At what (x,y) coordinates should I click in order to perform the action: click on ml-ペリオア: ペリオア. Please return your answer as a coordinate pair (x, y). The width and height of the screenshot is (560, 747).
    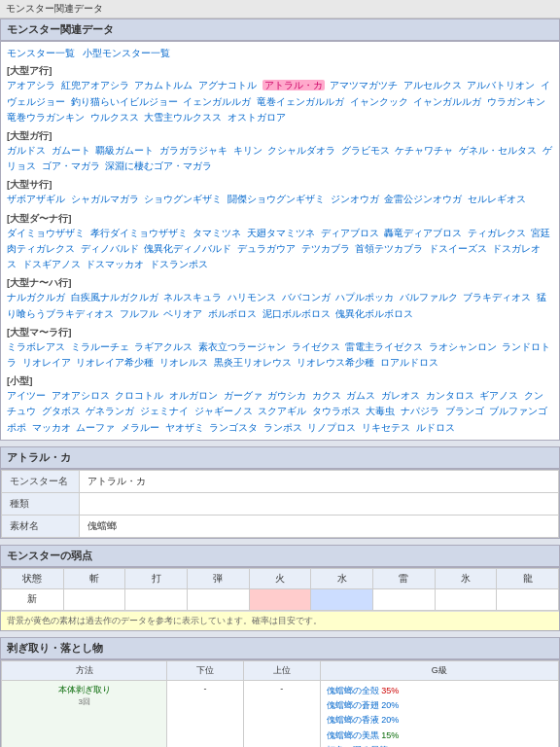
    Looking at the image, I should click on (183, 313).